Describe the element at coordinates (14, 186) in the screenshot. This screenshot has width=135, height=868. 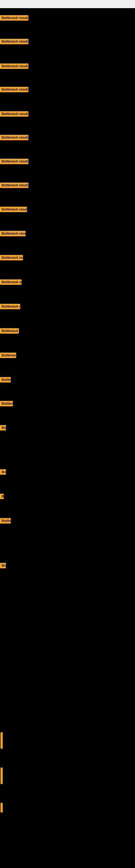
I see `result-row-8: Bottleneck result` at that location.